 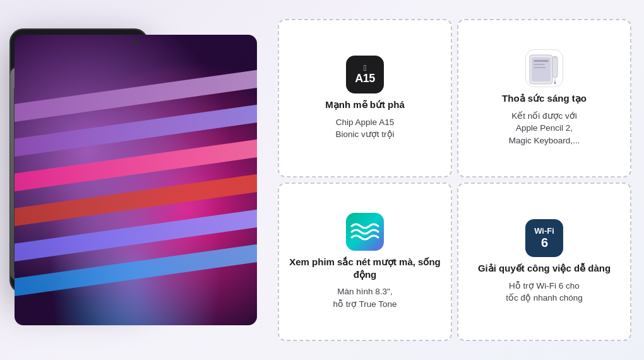 What do you see at coordinates (365, 99) in the screenshot?
I see `feature-card-chip:  A15 Mạnh mẽ bứt phá Chip Apple A15Bion…` at bounding box center [365, 99].